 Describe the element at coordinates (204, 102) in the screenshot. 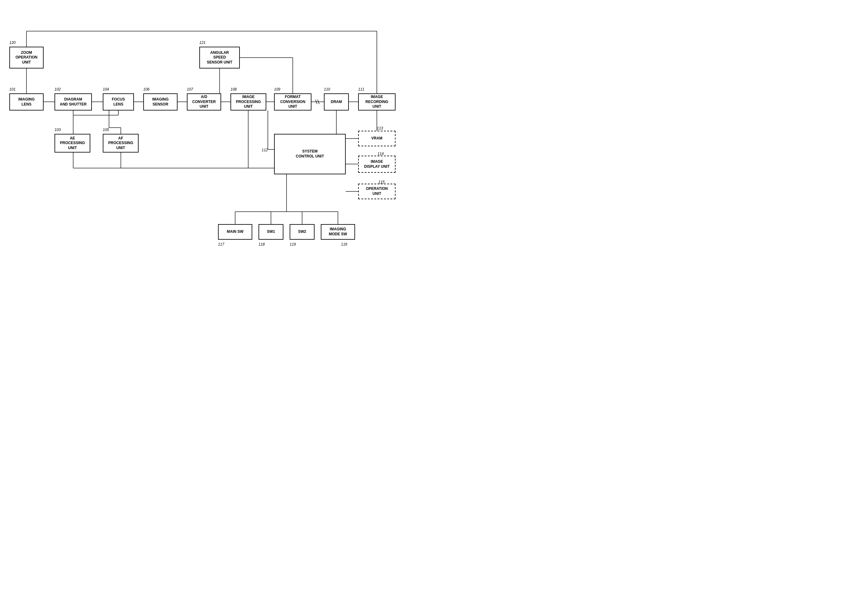

I see `ad-converter-block: A/DCONVERTERUNIT` at that location.